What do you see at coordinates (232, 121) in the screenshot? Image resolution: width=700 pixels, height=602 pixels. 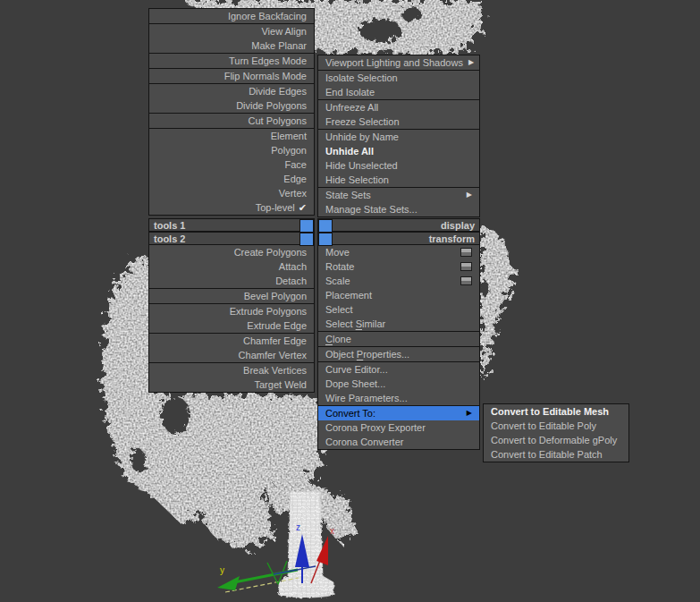 I see `menu-item-cut-polygons: Cut Polygons` at bounding box center [232, 121].